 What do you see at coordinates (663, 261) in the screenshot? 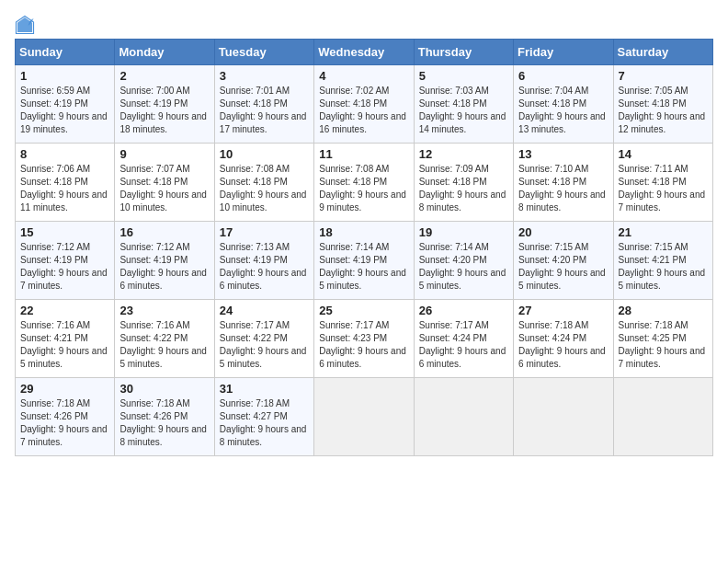
I see `calendar-cell: 21 Sunrise: 7:15 AM Sunset: 4:21 PM Dayl…` at bounding box center [663, 261].